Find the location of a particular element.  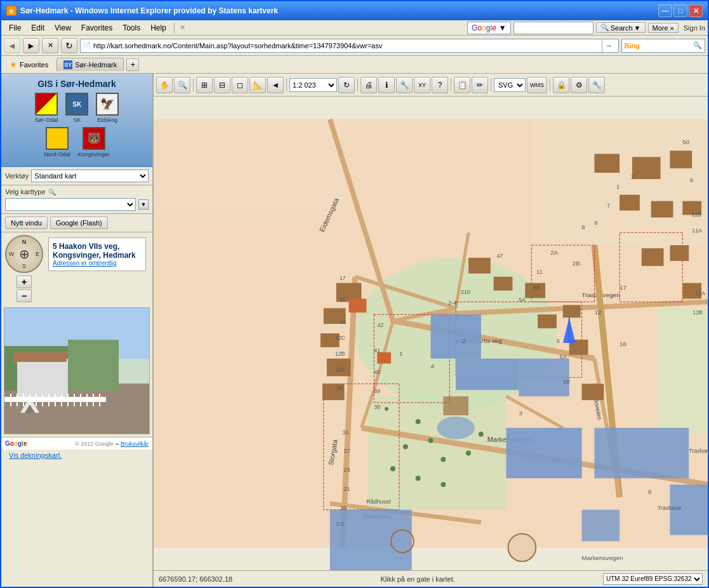

go-button: → is located at coordinates (609, 46).